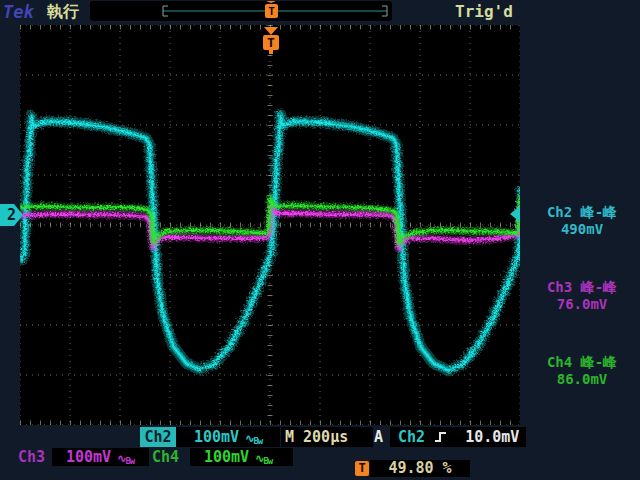  I want to click on rising-edge-slope-icon, so click(441, 437).